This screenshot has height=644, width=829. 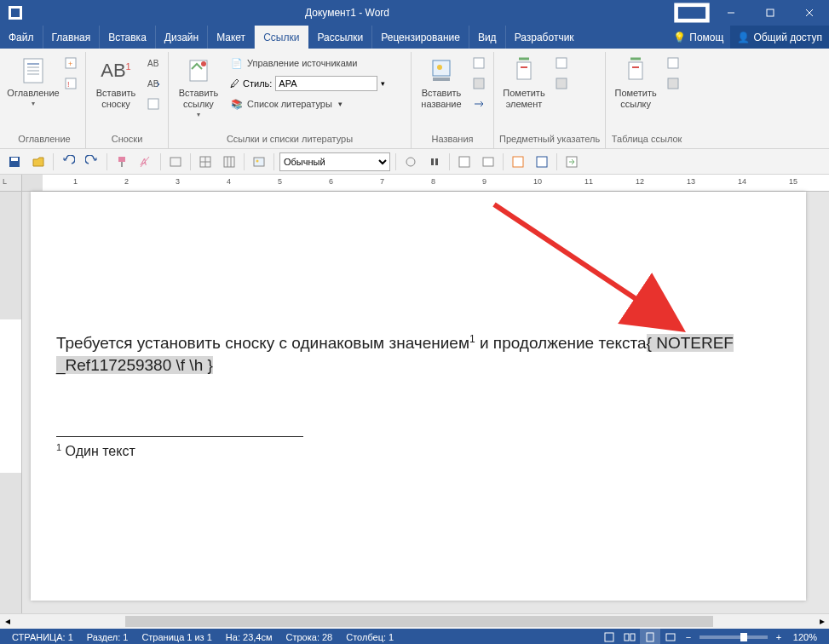 What do you see at coordinates (524, 83) in the screenshot?
I see `mark-entry-button: Пометить элемент` at bounding box center [524, 83].